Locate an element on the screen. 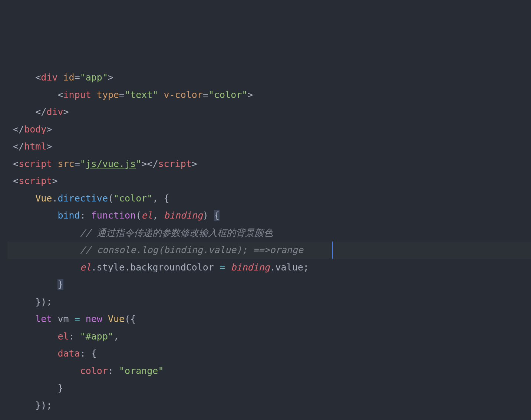  code-token: style is located at coordinates (111, 267).